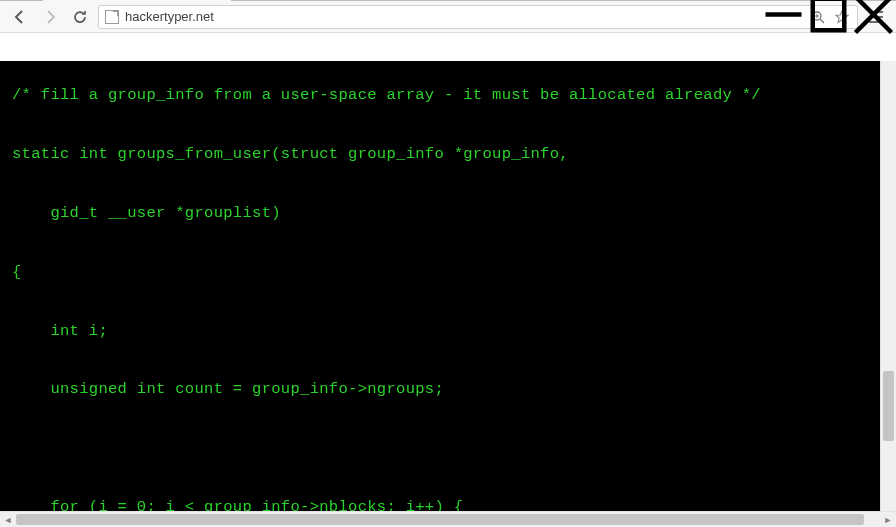 The width and height of the screenshot is (896, 527). I want to click on hscroll-left-arrow: ◄, so click(8, 520).